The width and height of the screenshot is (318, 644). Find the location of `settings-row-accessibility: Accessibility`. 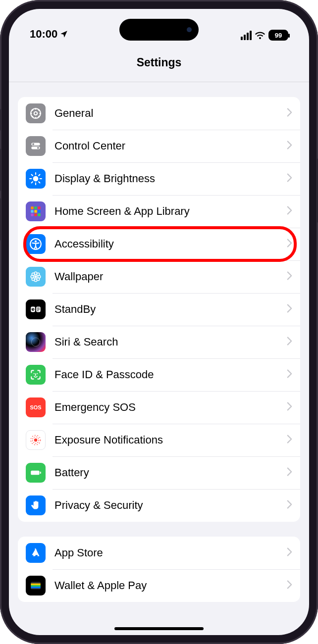

settings-row-accessibility: Accessibility is located at coordinates (159, 244).